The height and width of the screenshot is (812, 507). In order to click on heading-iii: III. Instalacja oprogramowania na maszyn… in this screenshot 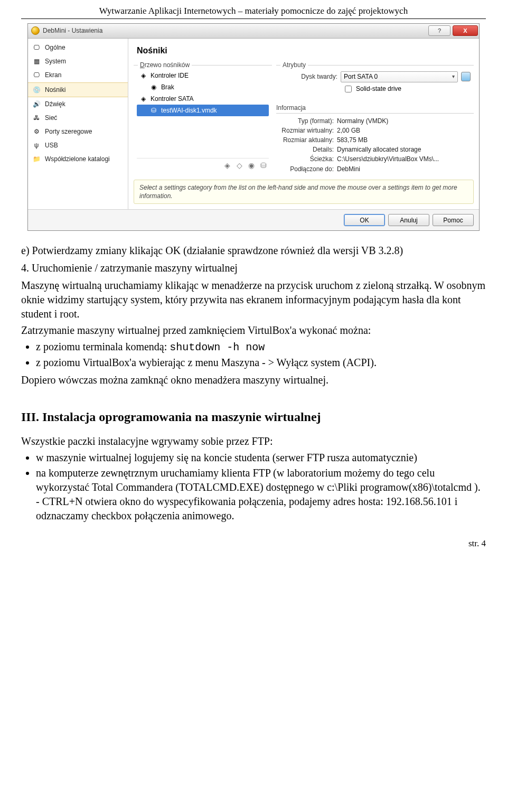, I will do `click(253, 417)`.